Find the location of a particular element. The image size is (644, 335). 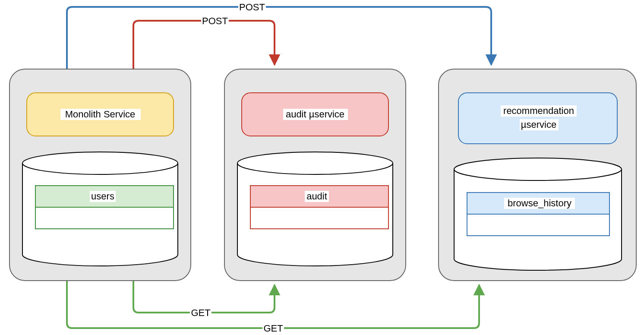

monolith-service-box: Monolith Service is located at coordinates (100, 114).